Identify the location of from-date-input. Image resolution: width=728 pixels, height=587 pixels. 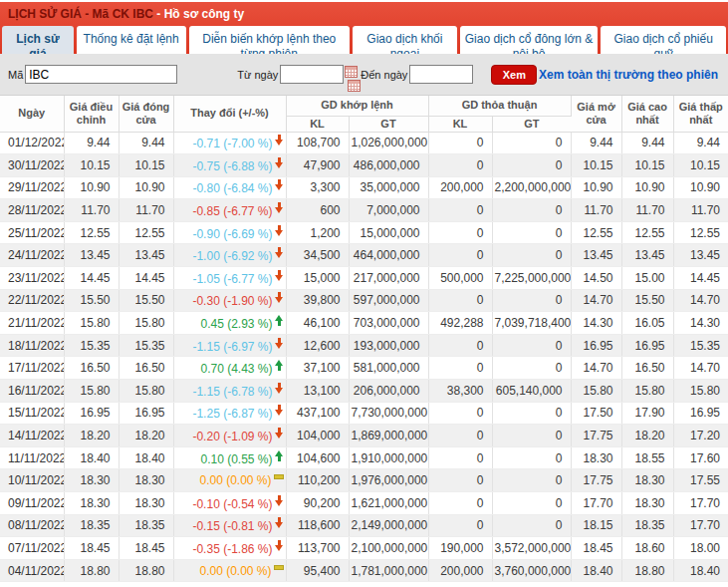
(312, 74).